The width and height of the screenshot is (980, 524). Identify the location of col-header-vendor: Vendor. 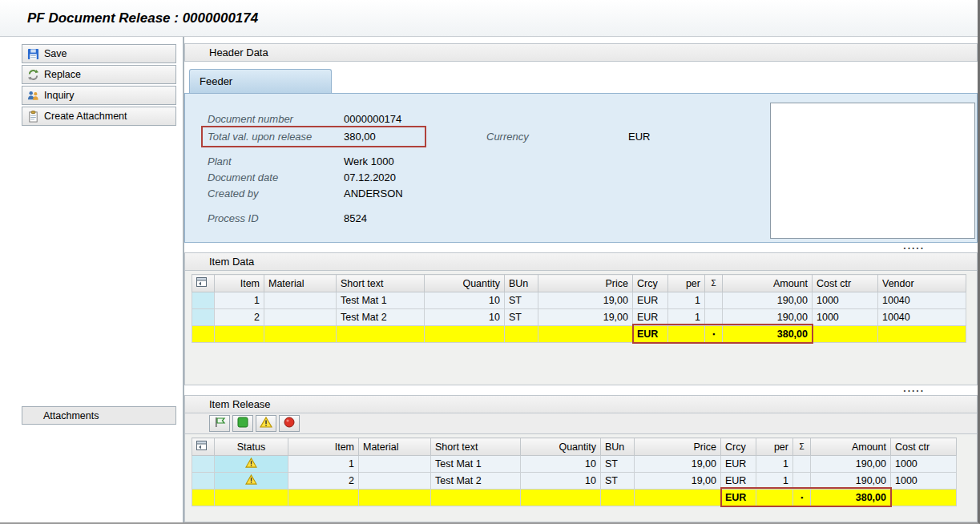
(922, 284).